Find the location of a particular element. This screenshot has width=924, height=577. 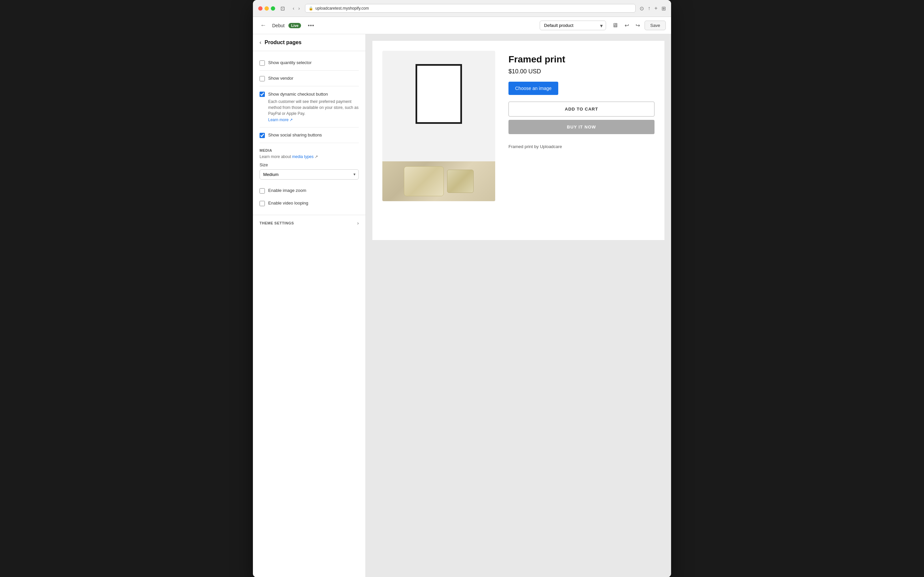

buy-it-now-button: BUY IT NOW is located at coordinates (581, 127).